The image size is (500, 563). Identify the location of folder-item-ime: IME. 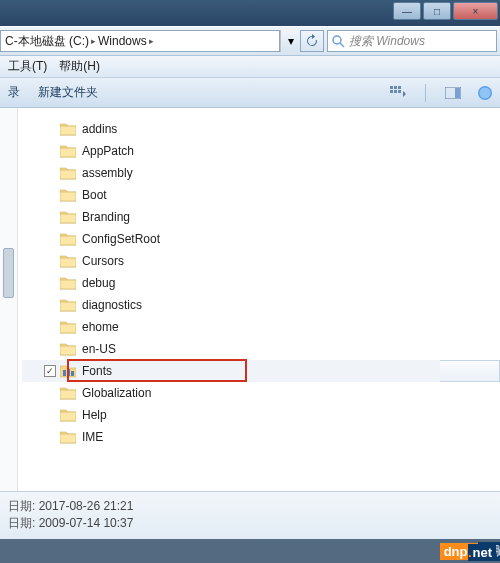
(261, 437).